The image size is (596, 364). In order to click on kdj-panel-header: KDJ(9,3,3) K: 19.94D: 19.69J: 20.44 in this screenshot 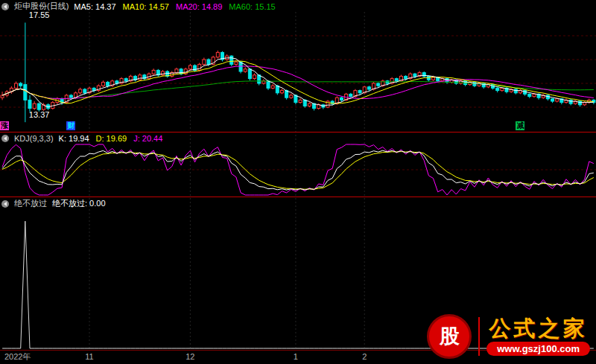, I will do `click(82, 138)`.